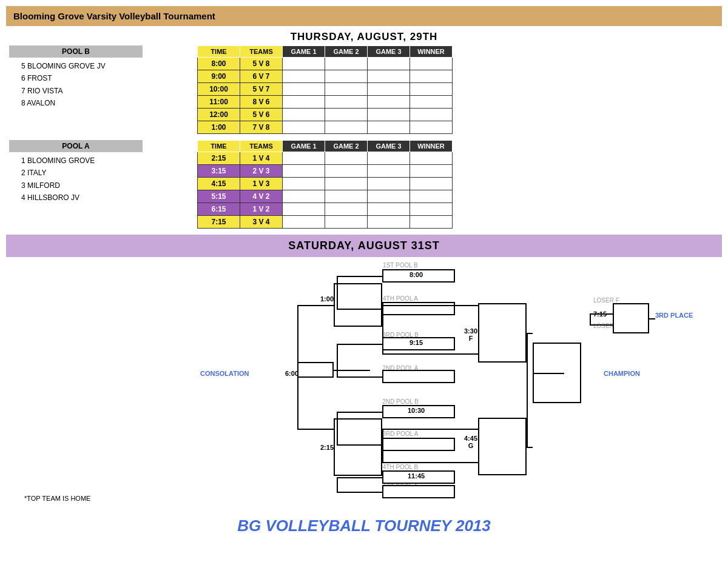 The image size is (728, 562). What do you see at coordinates (261, 222) in the screenshot?
I see `pool-a-match-5: 3 V 4` at bounding box center [261, 222].